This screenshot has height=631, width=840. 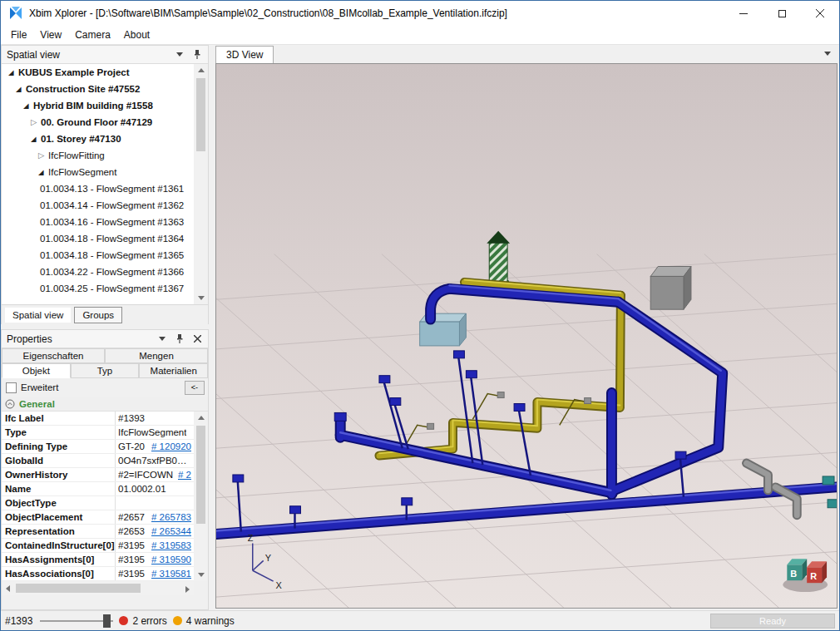 What do you see at coordinates (98, 574) in the screenshot?
I see `property-row: HasAssociations[0]#3195# 319581` at bounding box center [98, 574].